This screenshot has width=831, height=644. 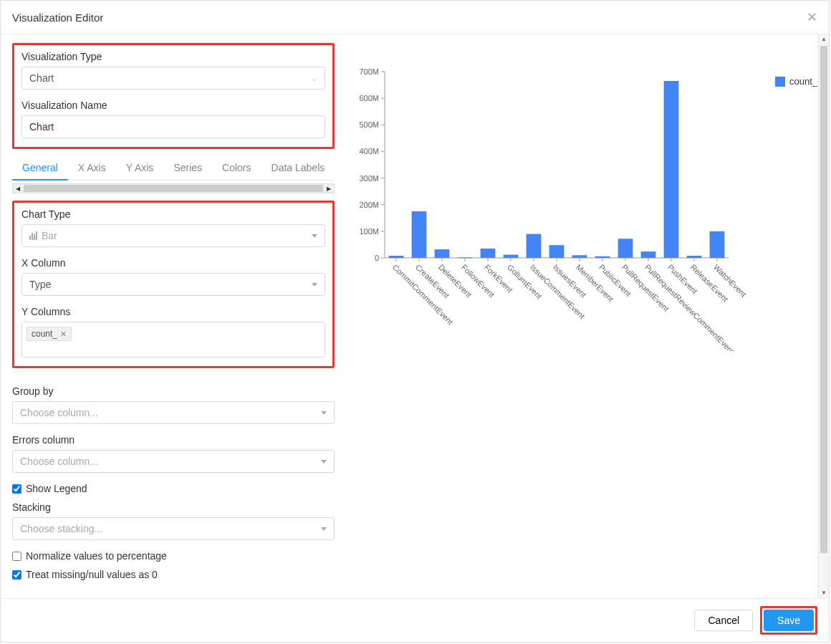 I want to click on normalize-label: Normalize values to percentage, so click(x=96, y=556).